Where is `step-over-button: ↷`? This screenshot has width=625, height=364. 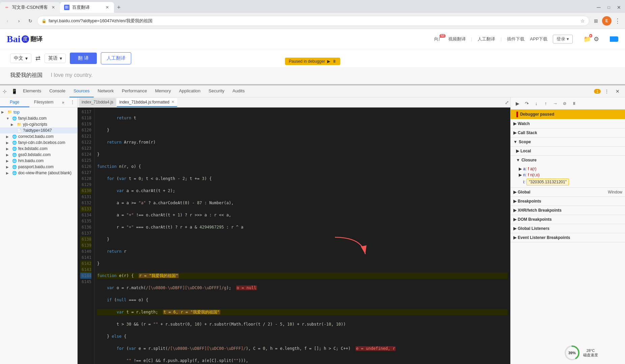 step-over-button: ↷ is located at coordinates (527, 103).